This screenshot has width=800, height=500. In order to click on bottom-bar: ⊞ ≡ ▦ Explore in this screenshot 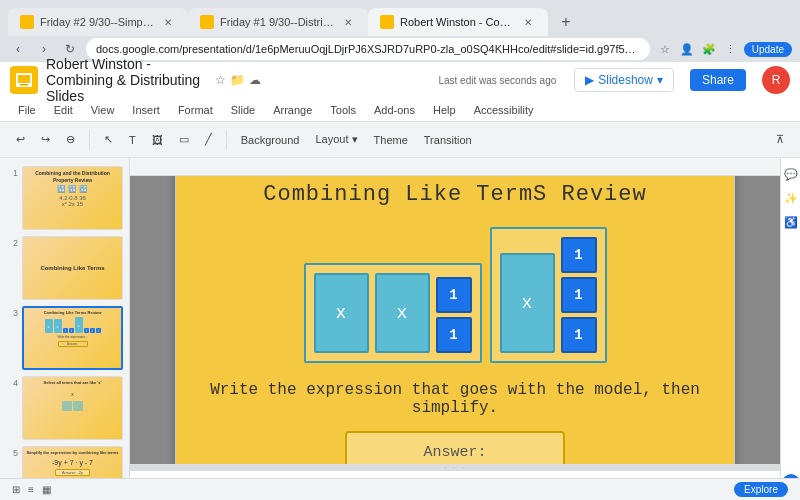, I will do `click(400, 489)`.